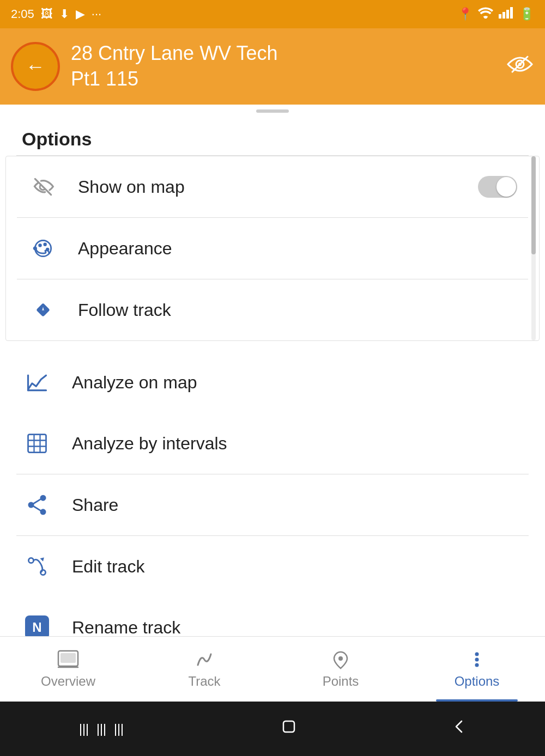 The width and height of the screenshot is (545, 756). Describe the element at coordinates (298, 627) in the screenshot. I see `rename-track-label: Rename track` at that location.